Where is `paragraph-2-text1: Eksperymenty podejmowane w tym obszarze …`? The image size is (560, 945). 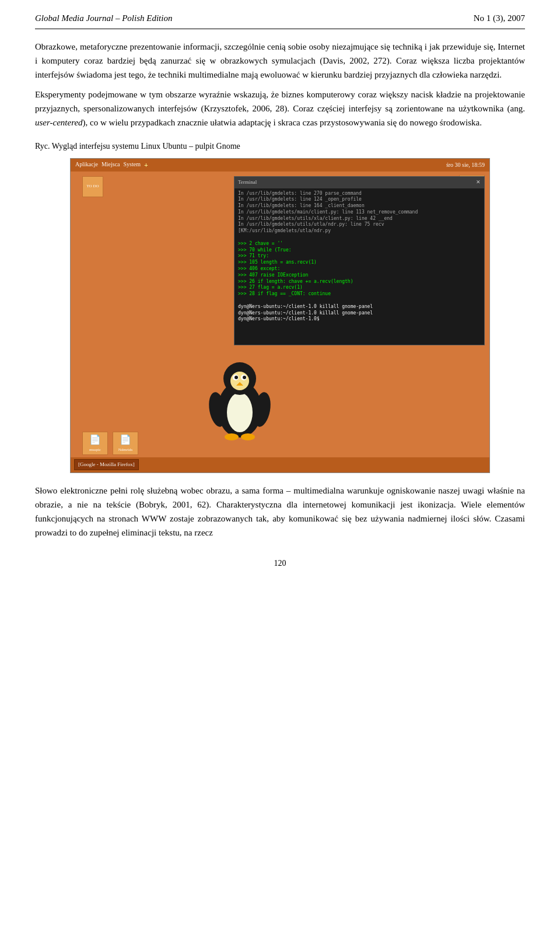 paragraph-2-text1: Eksperymenty podejmowane w tym obszarze … is located at coordinates (280, 102).